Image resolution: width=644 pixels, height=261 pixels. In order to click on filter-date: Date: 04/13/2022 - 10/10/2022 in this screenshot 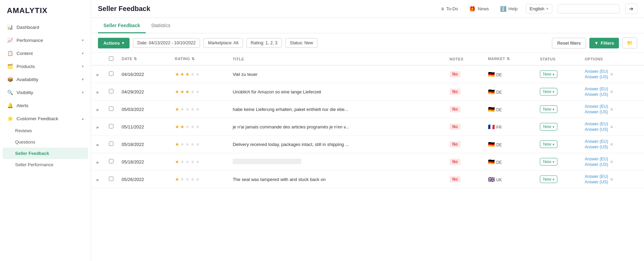, I will do `click(167, 43)`.